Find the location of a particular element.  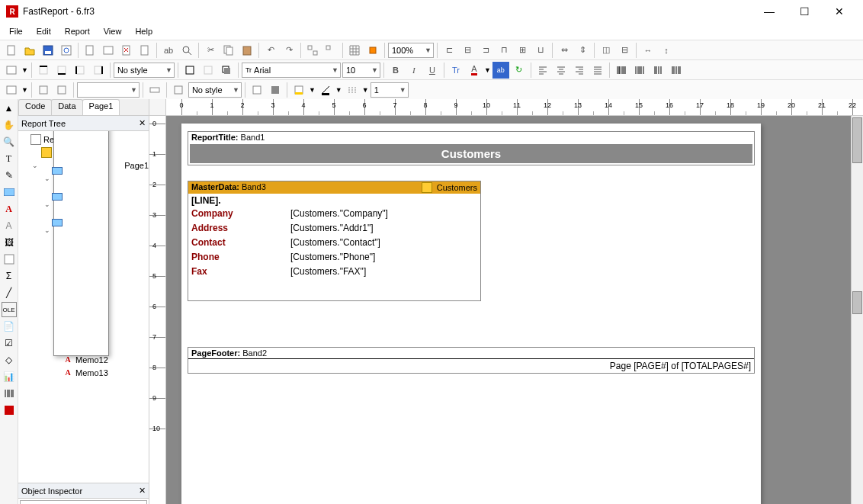

object-combo: ▼ is located at coordinates (108, 90).